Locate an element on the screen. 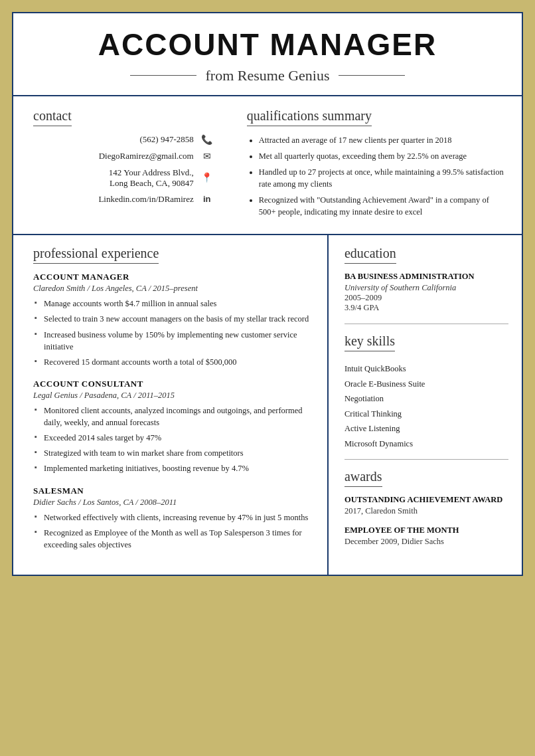  bullet: Exceeded 2014 sales target by 47% is located at coordinates (174, 438).